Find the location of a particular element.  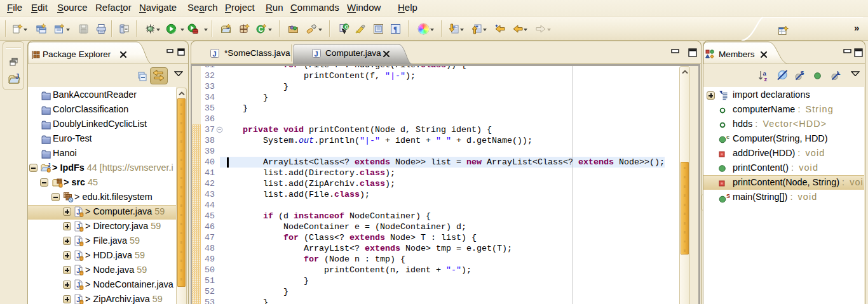

svg-text: G is located at coordinates (346, 27).